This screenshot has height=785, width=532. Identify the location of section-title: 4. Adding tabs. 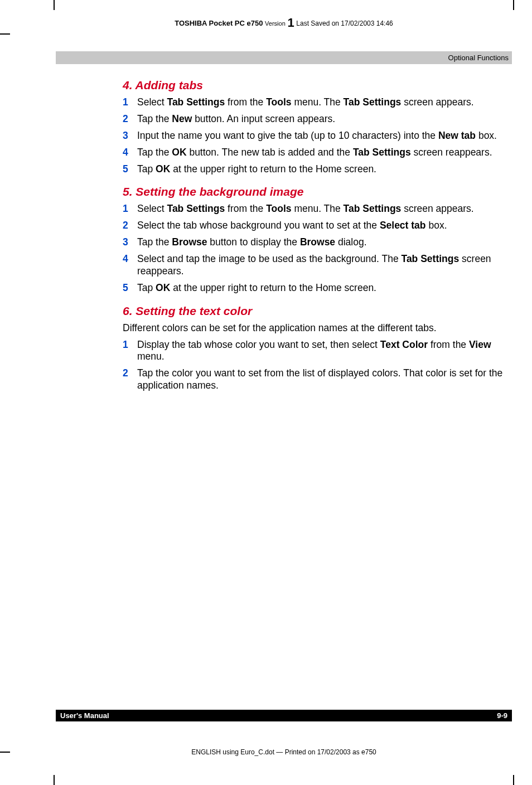
(315, 85).